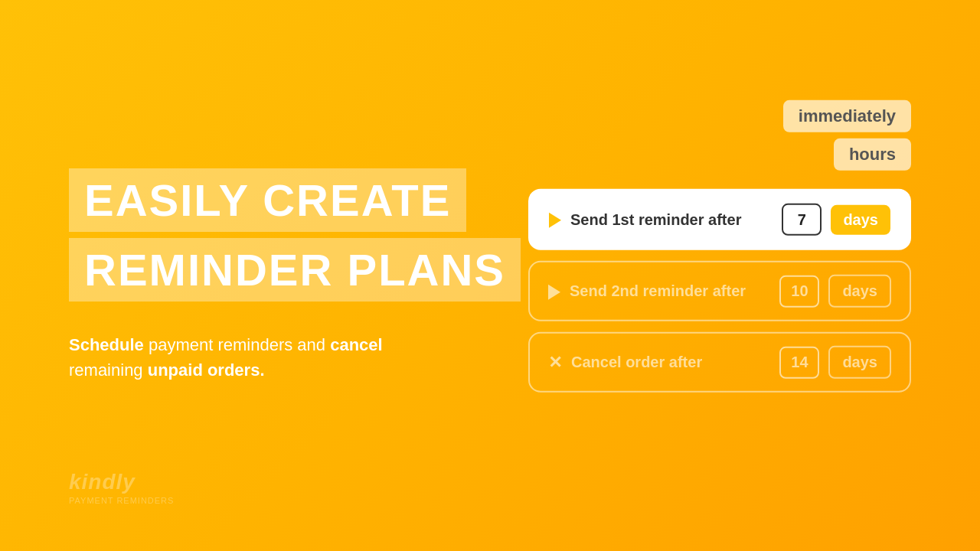 This screenshot has height=551, width=980. What do you see at coordinates (670, 291) in the screenshot?
I see `card2-label: Send 2nd reminder after` at bounding box center [670, 291].